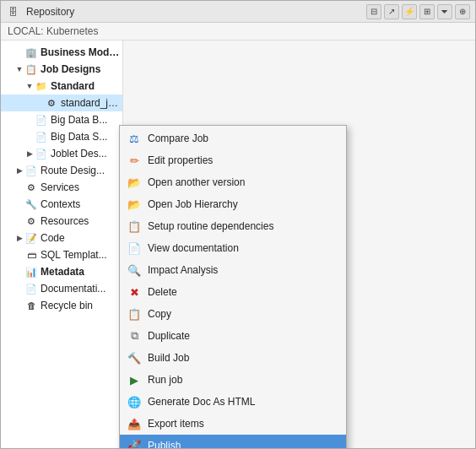 Image resolution: width=476 pixels, height=449 pixels. Describe the element at coordinates (62, 86) in the screenshot. I see `tree-item-standard: ▼ 📁 Standard` at that location.